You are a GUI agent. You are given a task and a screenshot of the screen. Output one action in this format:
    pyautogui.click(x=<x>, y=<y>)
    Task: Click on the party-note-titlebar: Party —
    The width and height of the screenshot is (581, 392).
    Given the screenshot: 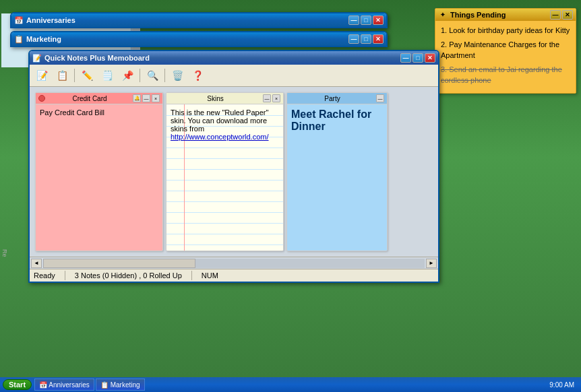 What is the action you would take?
    pyautogui.click(x=337, y=98)
    